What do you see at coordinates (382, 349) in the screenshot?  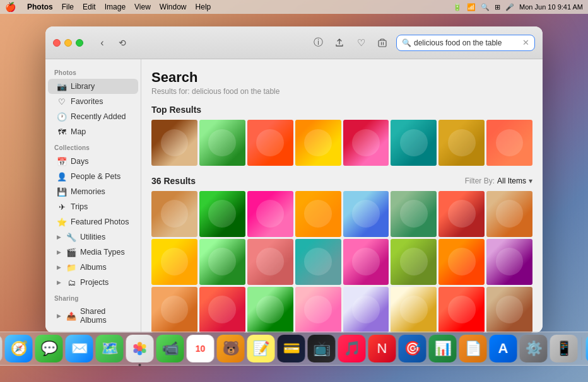 I see `dock-news: N` at bounding box center [382, 349].